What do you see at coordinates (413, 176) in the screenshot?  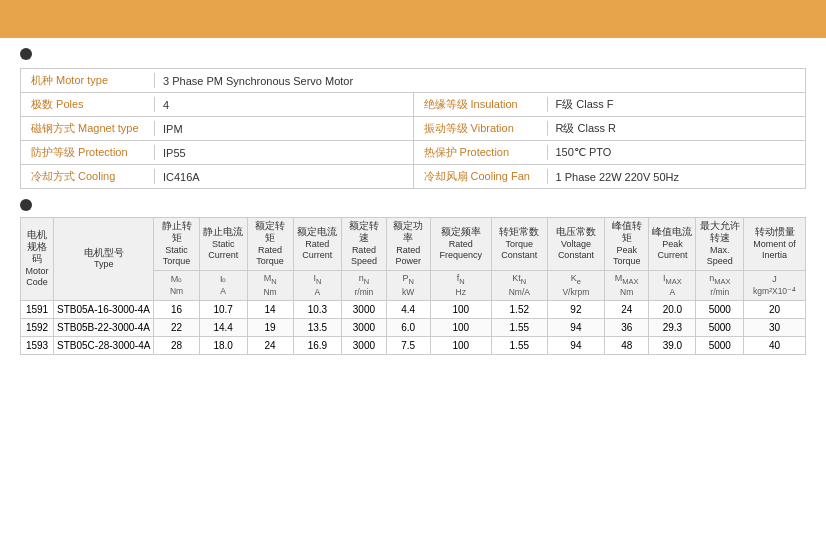 I see `specs-row-cooling: 冷却方式 Cooling IC416A 冷却风扇 Cooling Fan 1 P…` at bounding box center [413, 176].